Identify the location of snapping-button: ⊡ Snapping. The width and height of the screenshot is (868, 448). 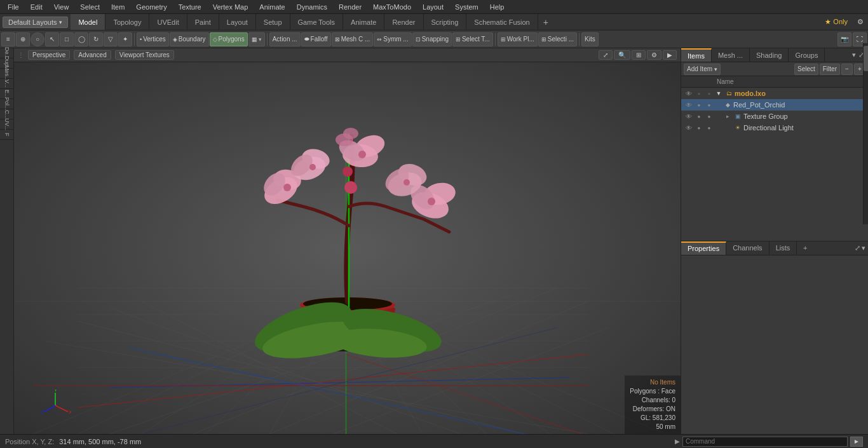
(432, 39).